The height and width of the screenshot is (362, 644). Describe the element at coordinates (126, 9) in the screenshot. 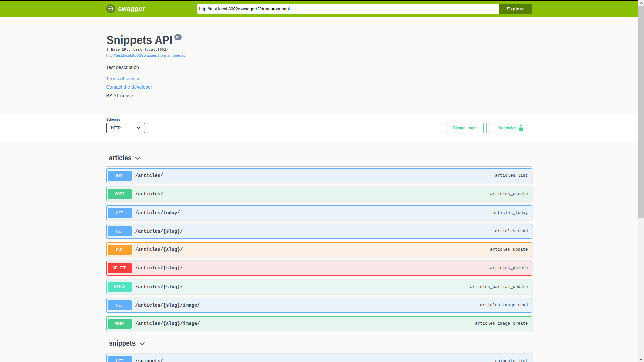

I see `swagger-logo: swagger` at that location.